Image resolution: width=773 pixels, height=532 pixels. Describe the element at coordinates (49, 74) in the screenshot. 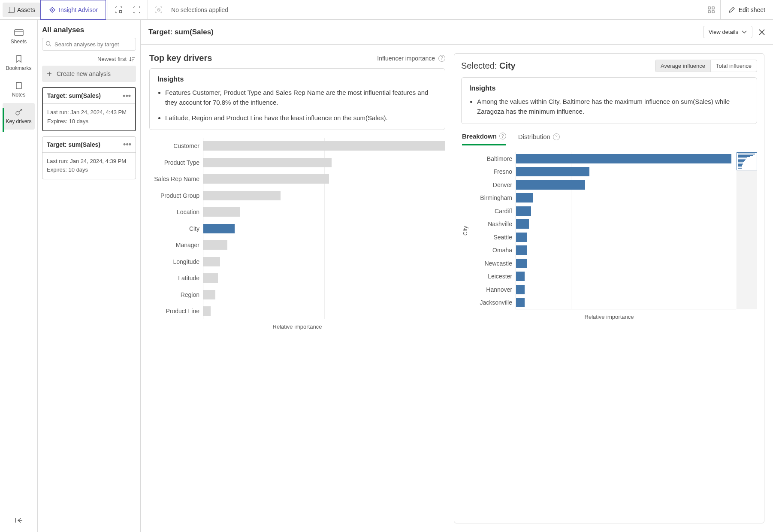

I see `plus-icon` at that location.